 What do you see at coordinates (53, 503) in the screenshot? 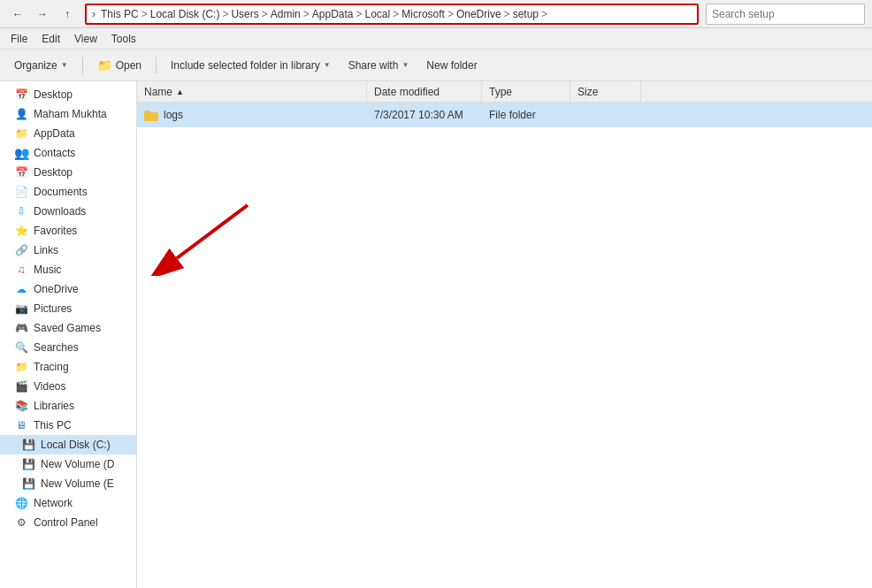
I see `sidebar-label-network: Network` at bounding box center [53, 503].